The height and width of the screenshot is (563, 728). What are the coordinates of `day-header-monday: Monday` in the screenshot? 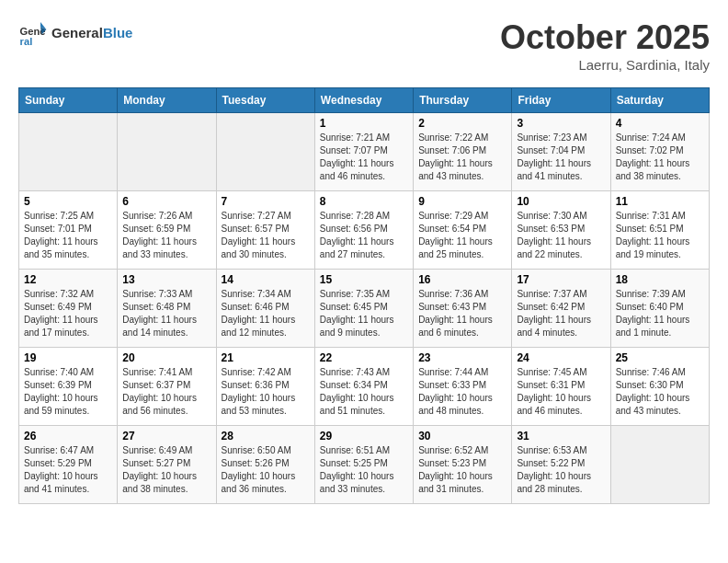 It's located at (167, 101).